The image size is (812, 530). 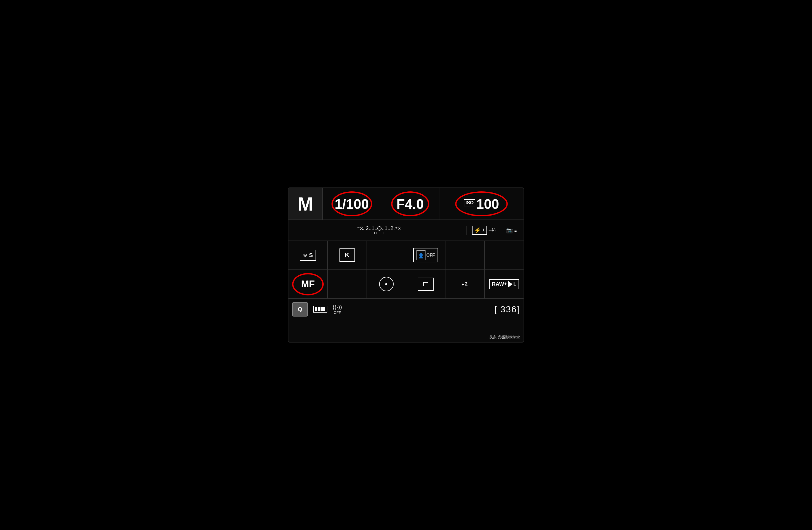 What do you see at coordinates (406, 230) in the screenshot?
I see `exposure-row: ⁻3 .. 2 .. 1 .. .. 1 .. 2 . ⁺3` at bounding box center [406, 230].